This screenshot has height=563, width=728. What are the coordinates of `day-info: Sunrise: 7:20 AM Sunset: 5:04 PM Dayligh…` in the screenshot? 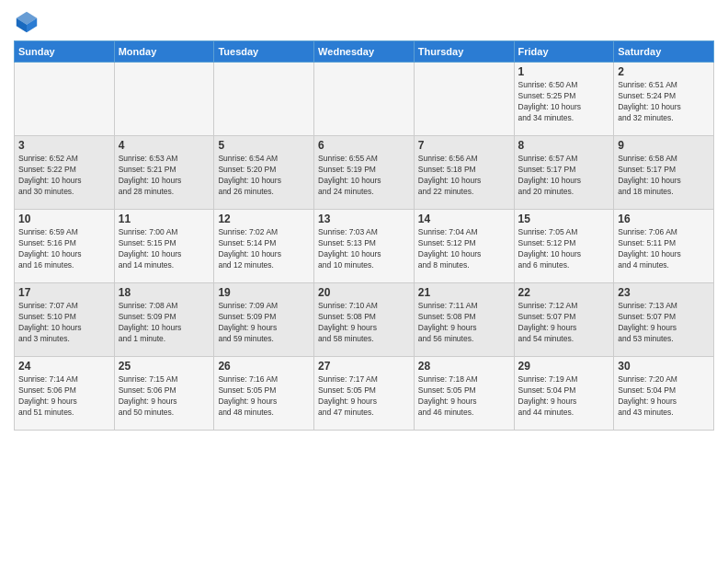 It's located at (664, 396).